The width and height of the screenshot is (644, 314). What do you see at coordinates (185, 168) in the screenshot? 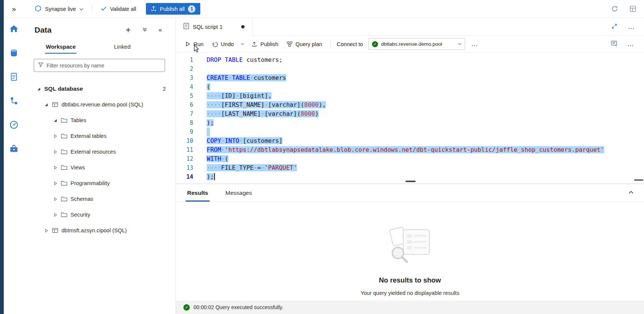
I see `line-number: 13` at bounding box center [185, 168].